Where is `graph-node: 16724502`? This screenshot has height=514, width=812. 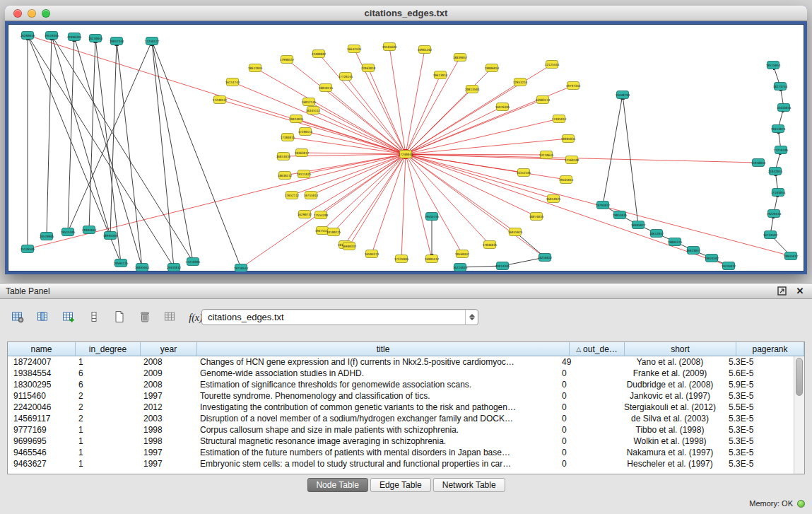
graph-node: 16724502 is located at coordinates (770, 235).